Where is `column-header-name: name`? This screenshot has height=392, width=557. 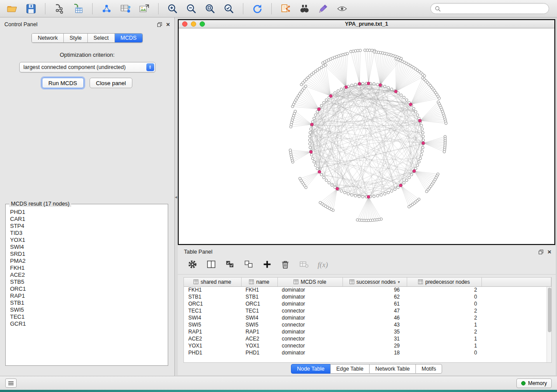
column-header-name: name is located at coordinates (259, 282).